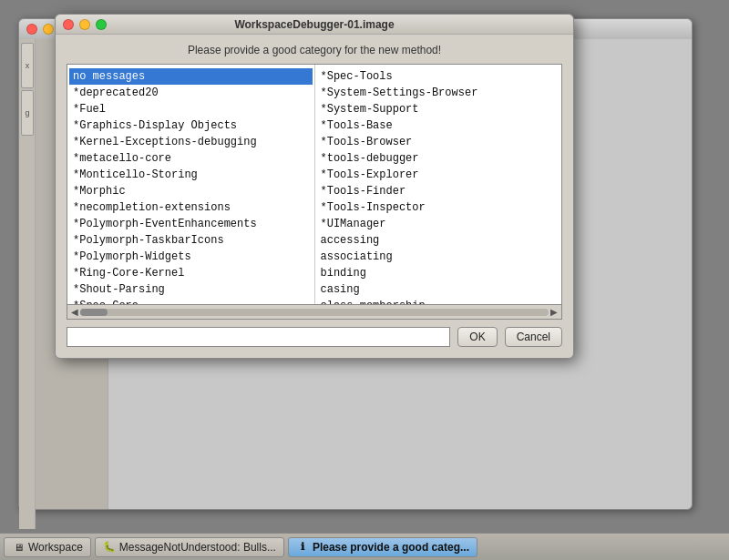 The image size is (729, 560). Describe the element at coordinates (191, 93) in the screenshot. I see `list-item: *deprecated20` at that location.